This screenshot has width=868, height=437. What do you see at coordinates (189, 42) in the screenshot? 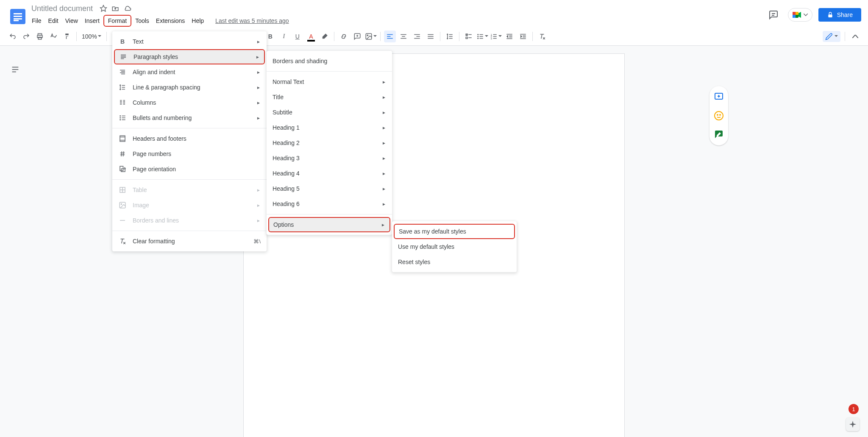
I see `menu-item-text: BText►` at bounding box center [189, 42].